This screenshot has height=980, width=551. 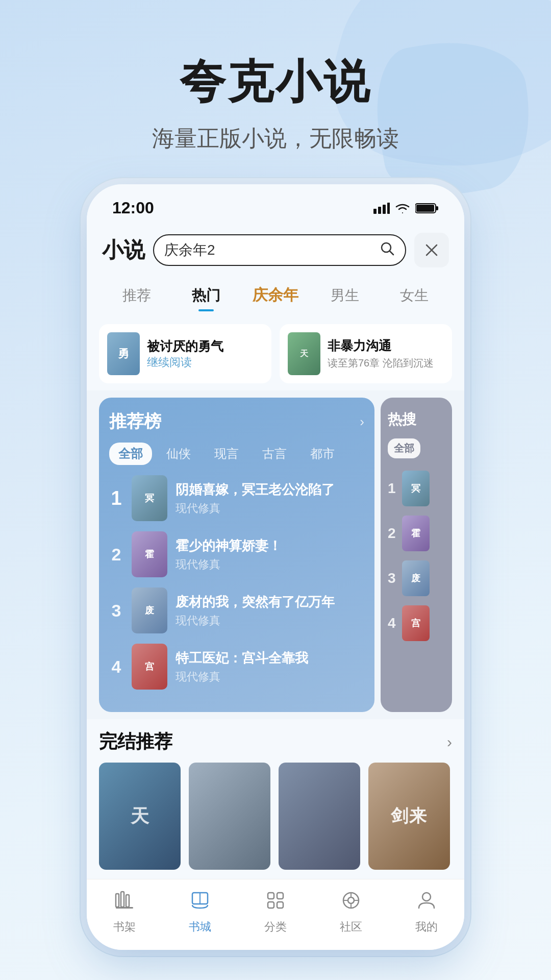 I want to click on tab-nav: 推荐 热门 庆余年 男生 女生, so click(x=276, y=296).